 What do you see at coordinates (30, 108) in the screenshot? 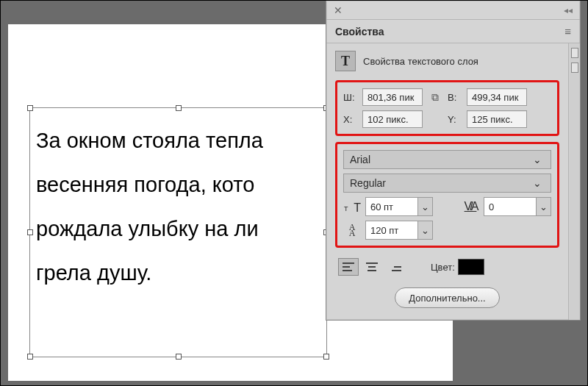
I see `handle-top-left` at bounding box center [30, 108].